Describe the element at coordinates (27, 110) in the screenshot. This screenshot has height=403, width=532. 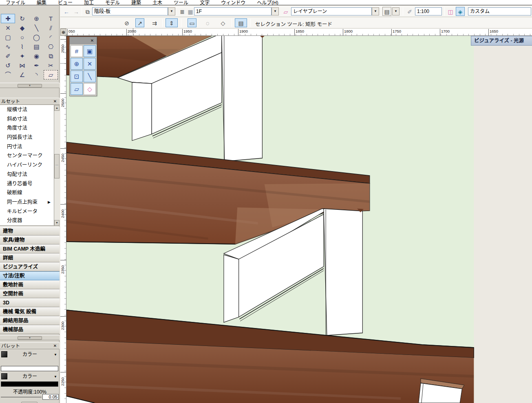
I see `toolset-item-1: 縦横寸法` at that location.